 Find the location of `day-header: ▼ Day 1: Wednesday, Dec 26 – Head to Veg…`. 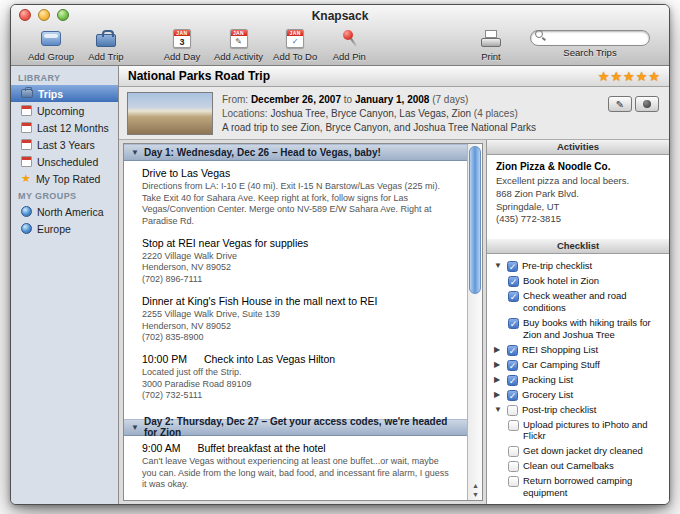

day-header: ▼ Day 1: Wednesday, Dec 26 – Head to Veg… is located at coordinates (296, 152).